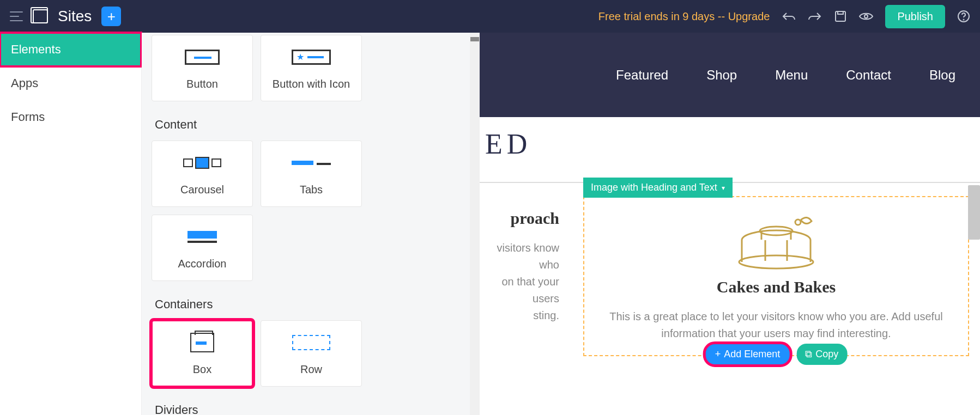  Describe the element at coordinates (730, 75) in the screenshot. I see `site-nav: Featured Shop Menu Contact Blog` at that location.